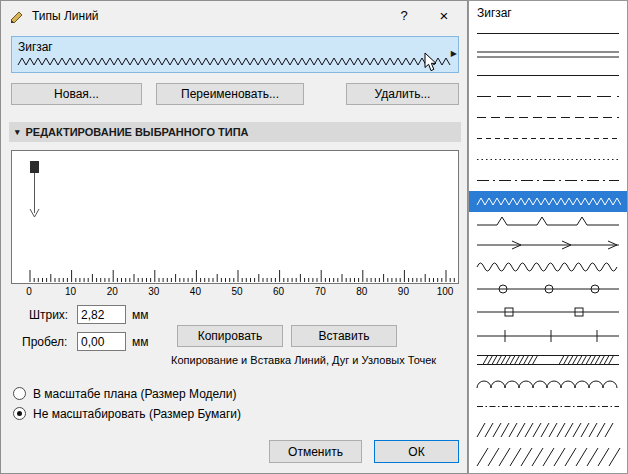 The image size is (628, 474). Describe the element at coordinates (235, 54) in the screenshot. I see `line-type-dropdown: Зигзаг ▶` at that location.